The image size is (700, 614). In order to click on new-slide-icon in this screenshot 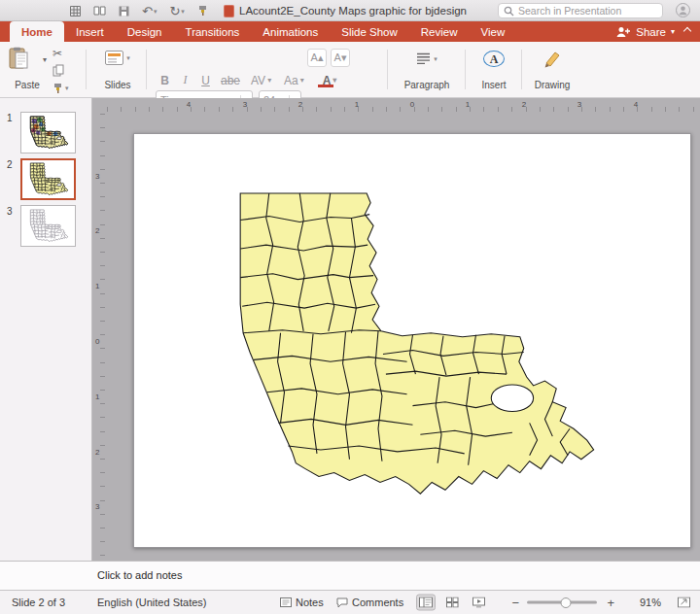, I will do `click(115, 58)`.